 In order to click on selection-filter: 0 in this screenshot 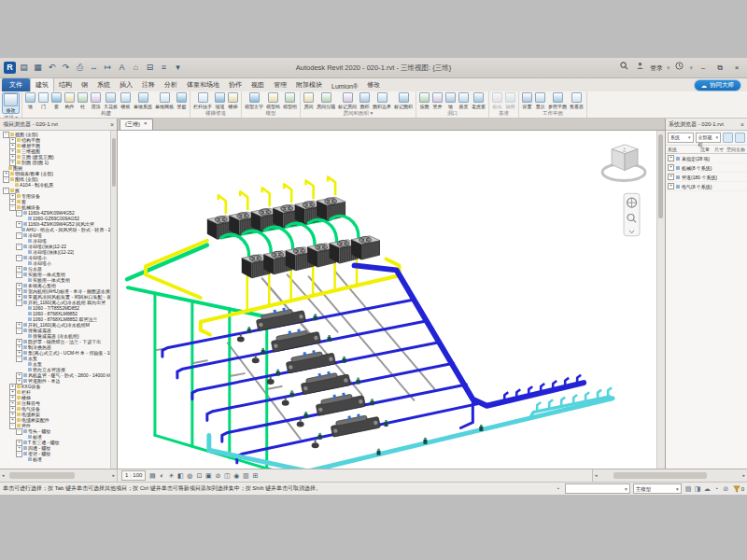, I will do `click(739, 489)`.